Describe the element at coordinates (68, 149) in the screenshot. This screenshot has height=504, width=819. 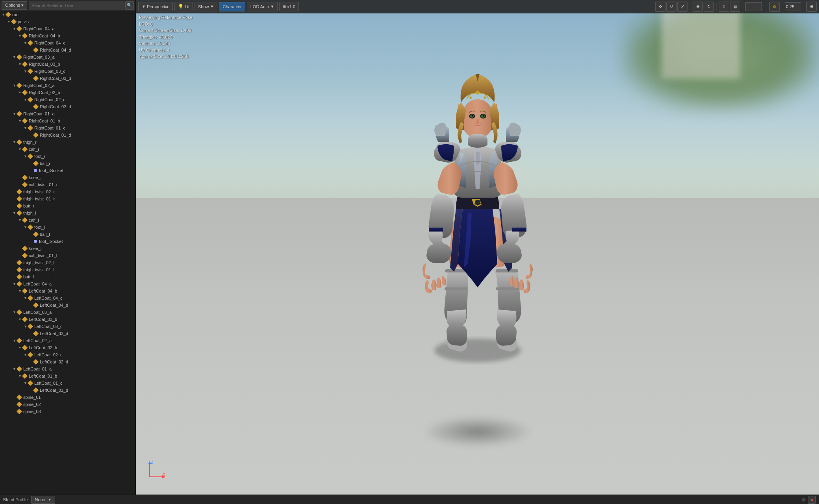
I see `tree-item: ▼calf_r` at that location.